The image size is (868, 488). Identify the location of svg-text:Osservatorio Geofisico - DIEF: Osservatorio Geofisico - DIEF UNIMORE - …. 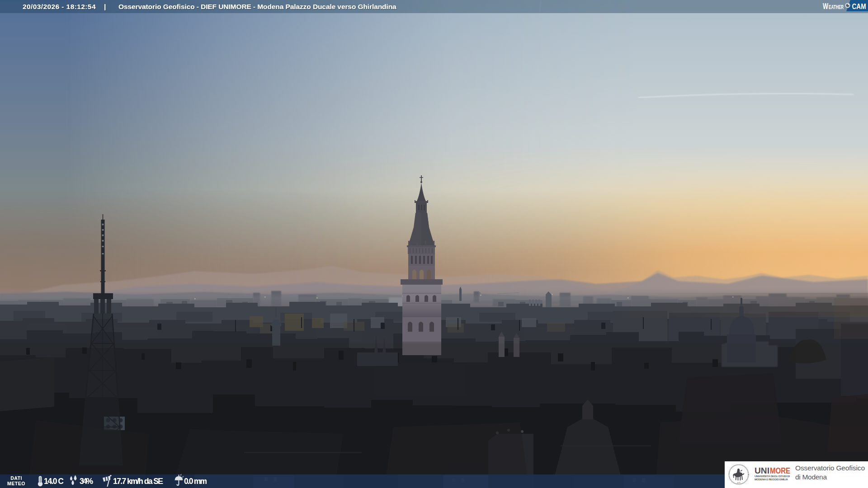
(258, 6).